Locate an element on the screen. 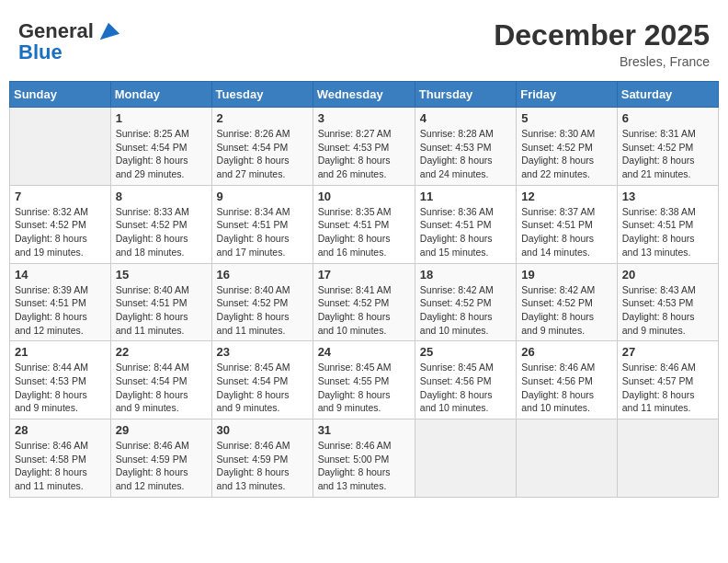 This screenshot has width=728, height=563. calendar-cell: 22Sunrise: 8:44 AMSunset: 4:54 PMDayligh… is located at coordinates (161, 381).